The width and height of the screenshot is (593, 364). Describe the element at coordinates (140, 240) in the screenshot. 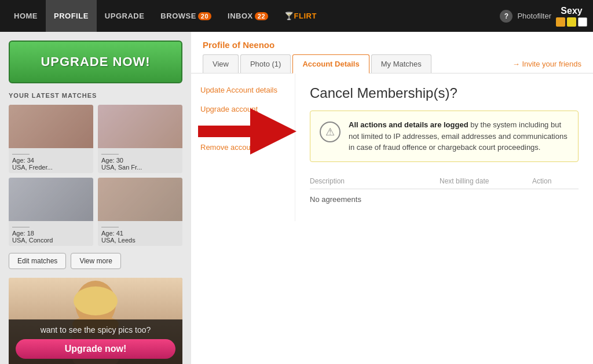

I see `match-location-4: USA, Leeds` at that location.